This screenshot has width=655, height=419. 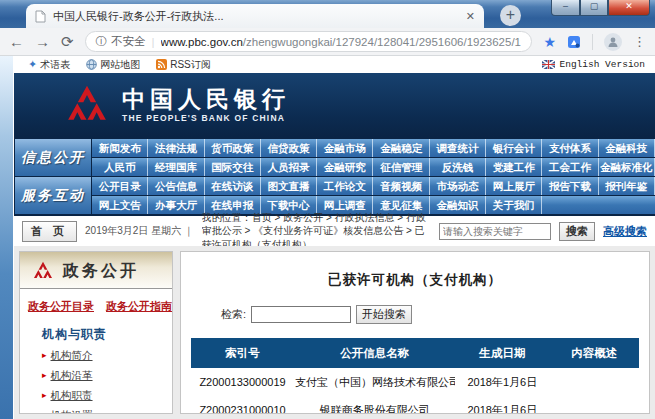 What do you see at coordinates (594, 8) in the screenshot?
I see `maximize-button: ▢` at bounding box center [594, 8].